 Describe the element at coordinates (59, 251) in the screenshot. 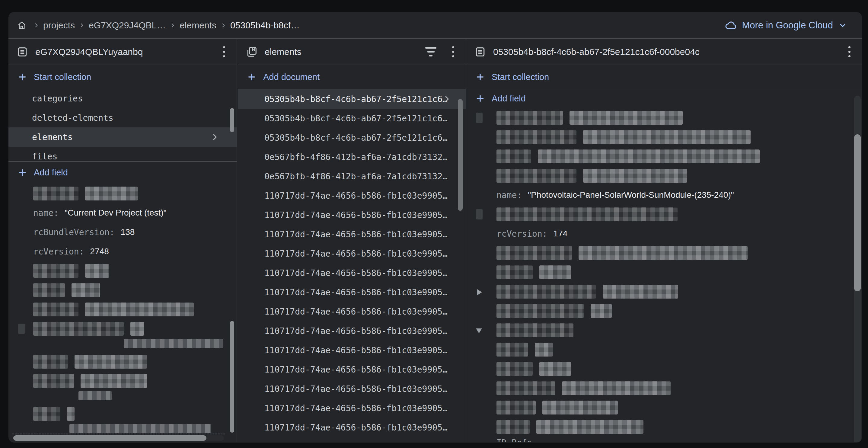

I see `field-key: rcVersion:` at that location.